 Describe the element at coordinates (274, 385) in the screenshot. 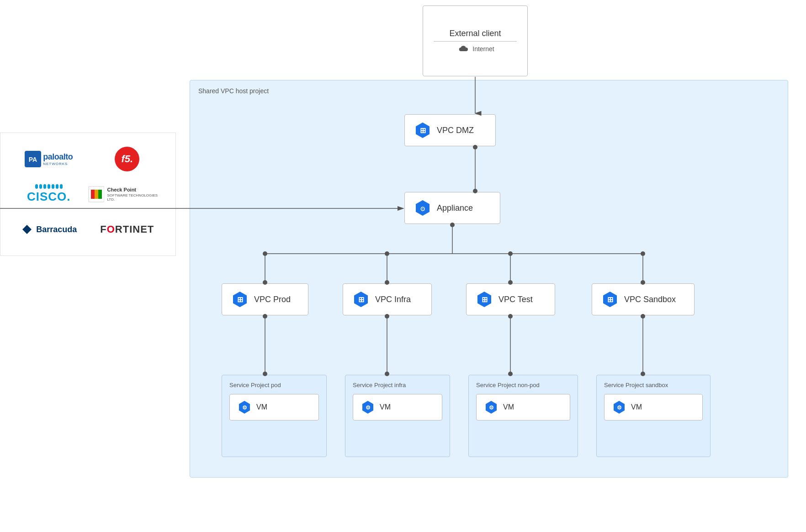

I see `service-project-pod-label: Service Project pod` at that location.